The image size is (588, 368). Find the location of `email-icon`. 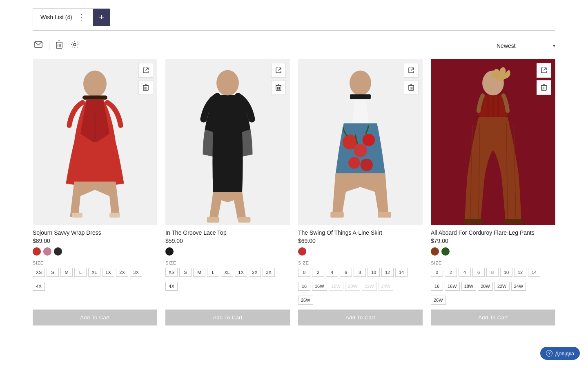

email-icon is located at coordinates (38, 45).